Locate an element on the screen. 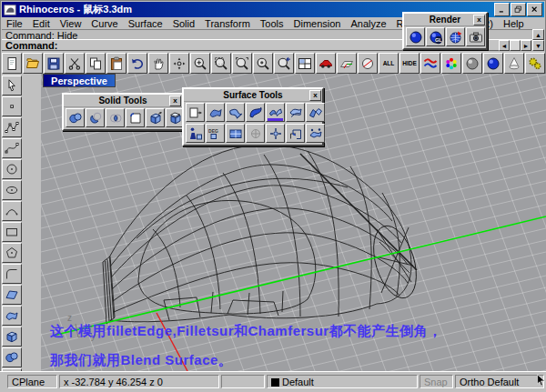 The height and width of the screenshot is (392, 546). fillet-surfaces-pair-button is located at coordinates (315, 113).